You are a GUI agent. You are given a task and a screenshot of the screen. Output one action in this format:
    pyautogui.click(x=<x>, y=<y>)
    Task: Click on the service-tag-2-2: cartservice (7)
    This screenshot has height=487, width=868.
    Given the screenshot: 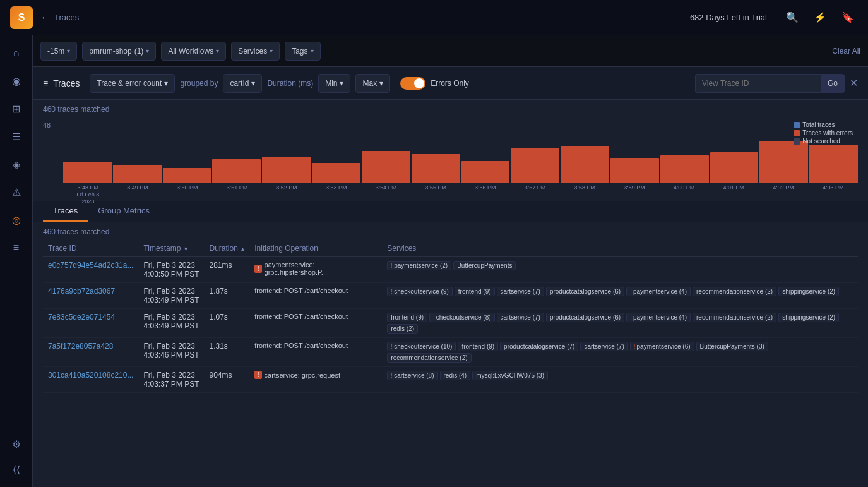 What is the action you would take?
    pyautogui.click(x=520, y=317)
    